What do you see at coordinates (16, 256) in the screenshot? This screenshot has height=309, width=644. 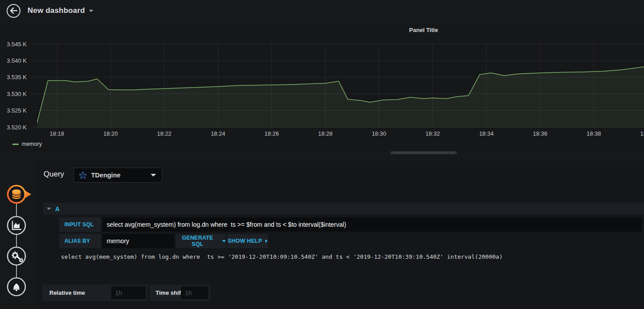 I see `tab-general` at bounding box center [16, 256].